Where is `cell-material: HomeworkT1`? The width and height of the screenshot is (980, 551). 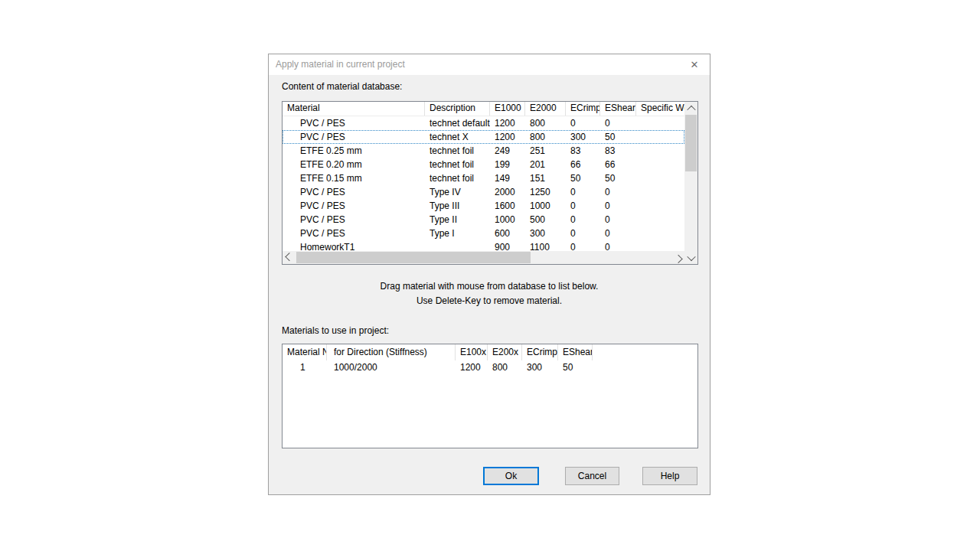
cell-material: HomeworkT1 is located at coordinates (354, 246).